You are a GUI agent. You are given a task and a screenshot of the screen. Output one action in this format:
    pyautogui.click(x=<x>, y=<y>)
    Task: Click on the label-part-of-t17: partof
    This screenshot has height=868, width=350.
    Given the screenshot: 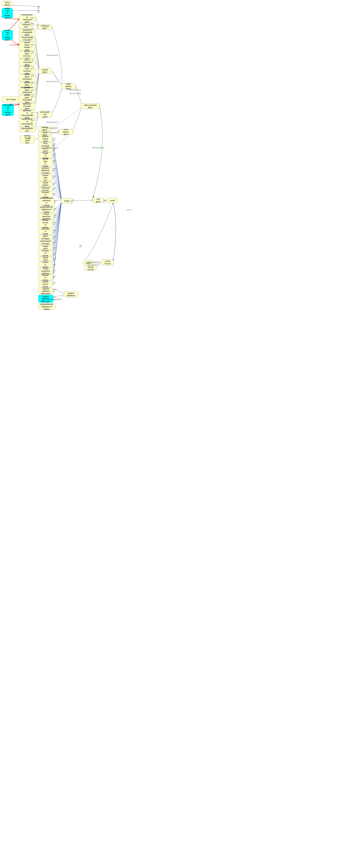 What is the action you would take?
    pyautogui.click(x=55, y=243)
    